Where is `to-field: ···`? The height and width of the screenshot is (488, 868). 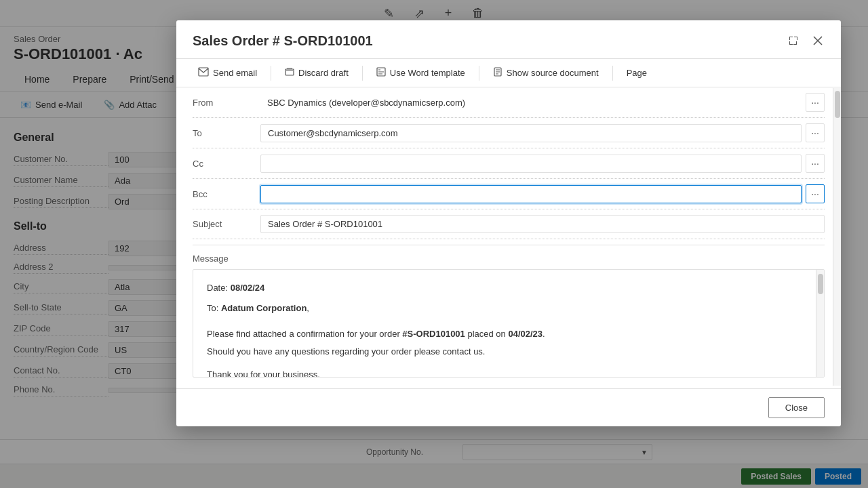 to-field: ··· is located at coordinates (542, 133).